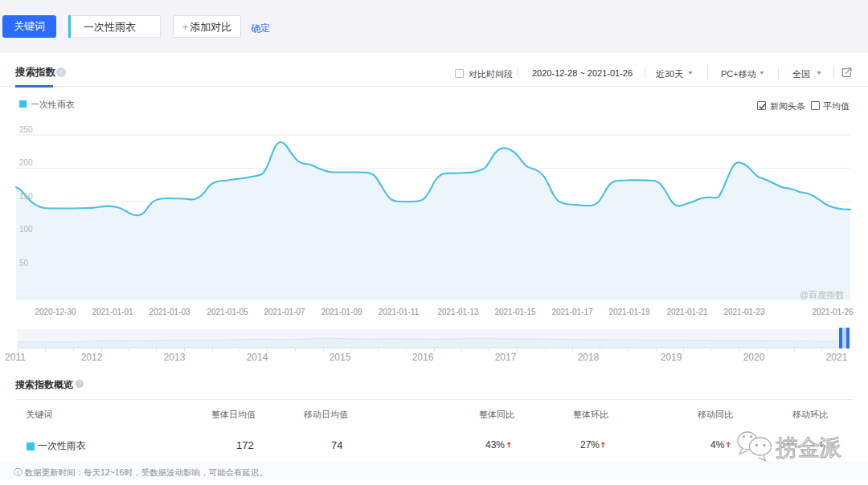  What do you see at coordinates (833, 312) in the screenshot?
I see `svg-text: 2021-01-26` at bounding box center [833, 312].